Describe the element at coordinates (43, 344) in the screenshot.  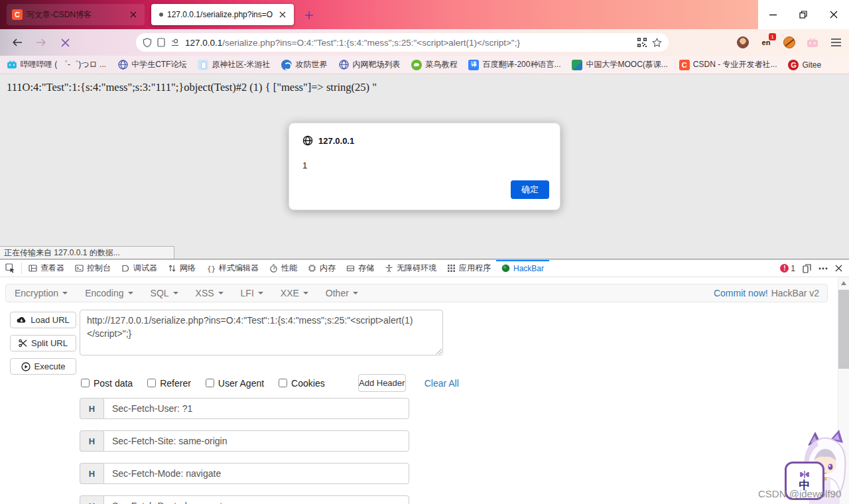
I see `split-url-button: Split URL` at that location.